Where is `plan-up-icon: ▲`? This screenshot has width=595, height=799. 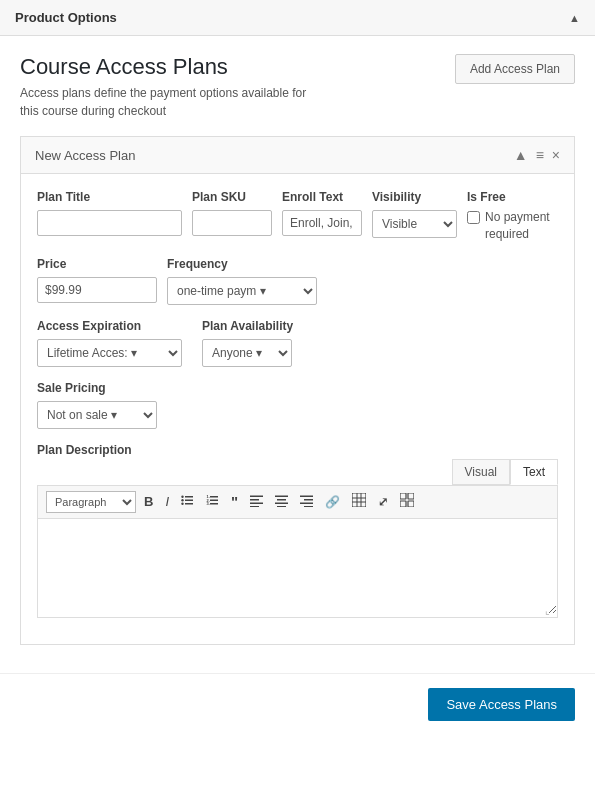
plan-up-icon: ▲ is located at coordinates (521, 155).